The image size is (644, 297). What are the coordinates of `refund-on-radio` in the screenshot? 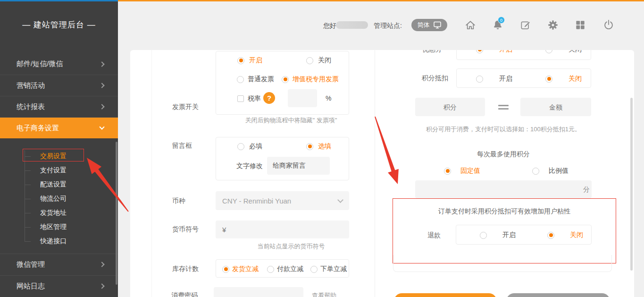 It's located at (483, 235).